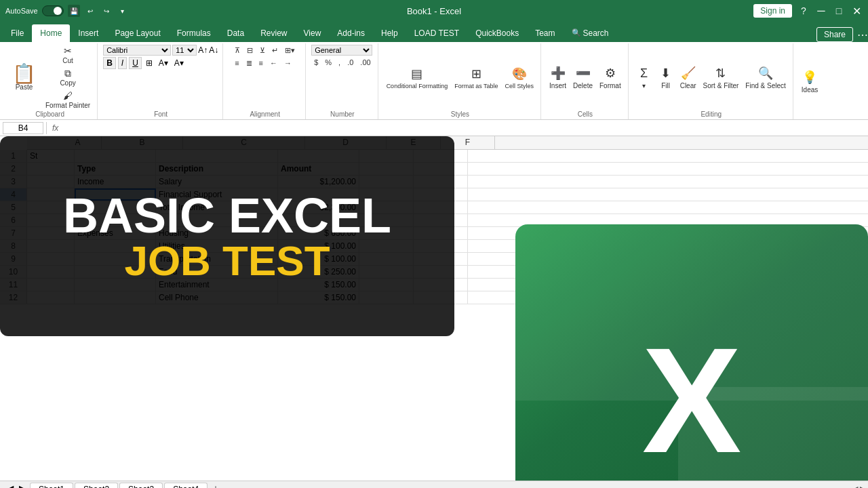  What do you see at coordinates (274, 64) in the screenshot?
I see `decrease-indent-button: ←` at bounding box center [274, 64].